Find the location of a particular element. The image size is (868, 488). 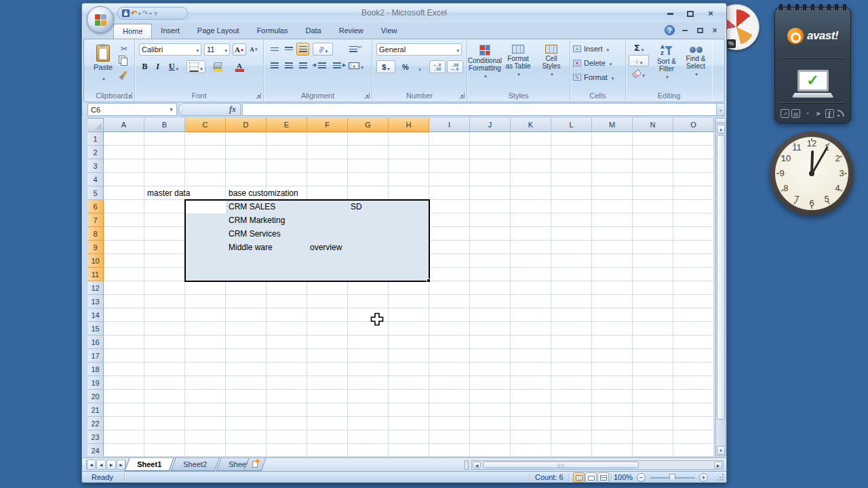

next-sheet-icon: ▶ is located at coordinates (111, 465).